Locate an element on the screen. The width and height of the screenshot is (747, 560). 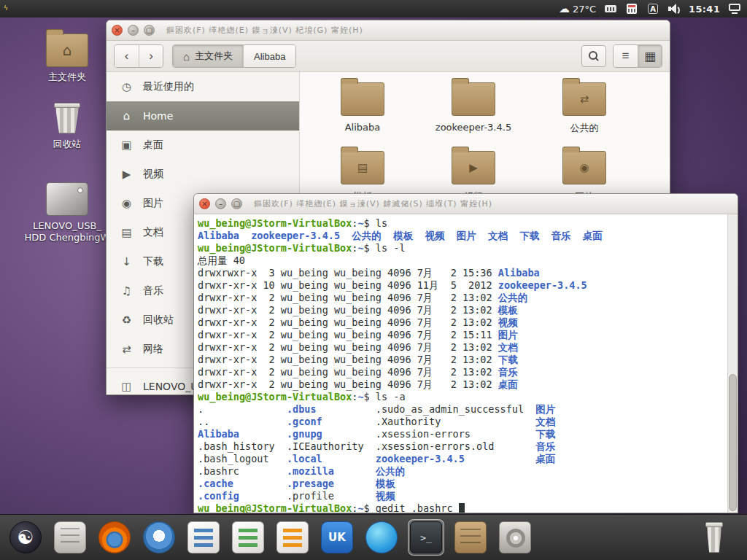
document-icon: ▤ is located at coordinates (127, 233).